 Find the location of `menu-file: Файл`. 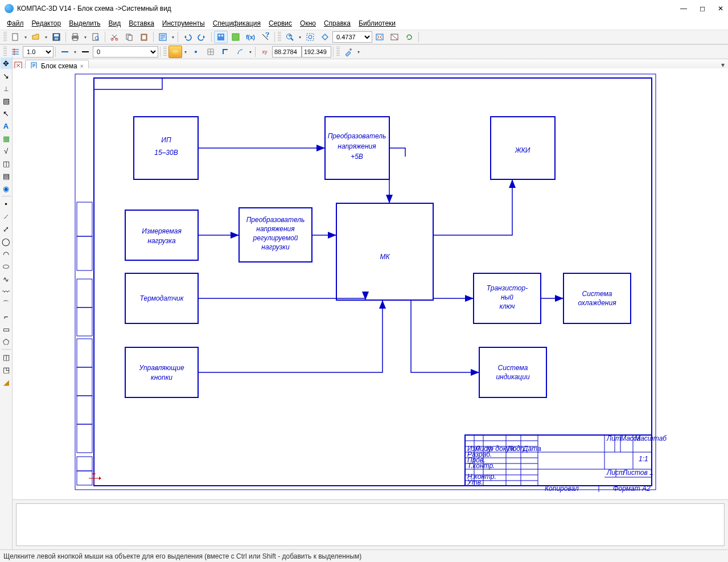

menu-file: Файл is located at coordinates (15, 23).